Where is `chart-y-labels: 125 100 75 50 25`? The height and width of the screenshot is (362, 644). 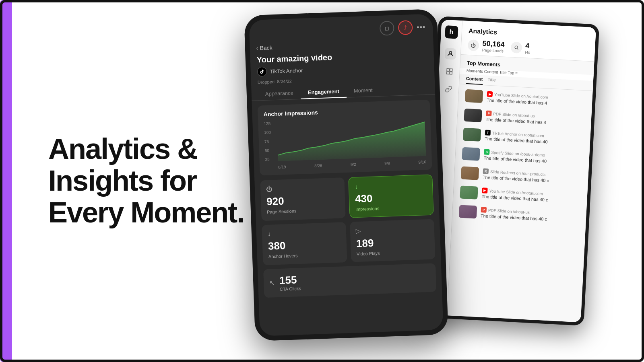
chart-y-labels: 125 100 75 50 25 is located at coordinates (270, 142).